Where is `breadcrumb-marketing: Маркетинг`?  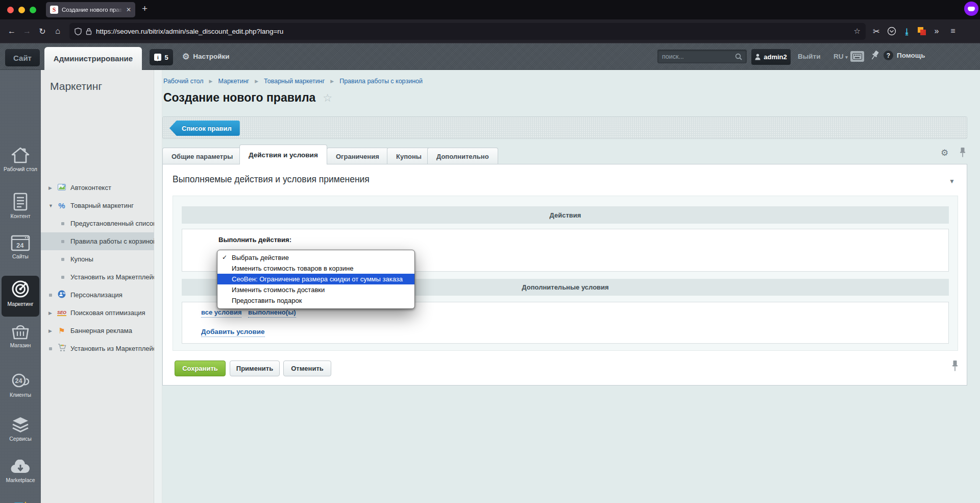
breadcrumb-marketing: Маркетинг is located at coordinates (234, 81).